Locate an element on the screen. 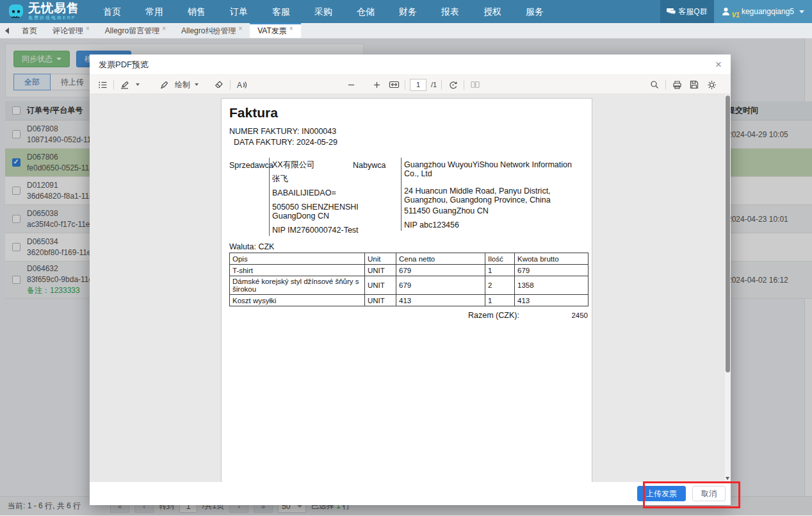 Image resolution: width=812 pixels, height=516 pixels. modal-header: 发票PDF预览 is located at coordinates (410, 65).